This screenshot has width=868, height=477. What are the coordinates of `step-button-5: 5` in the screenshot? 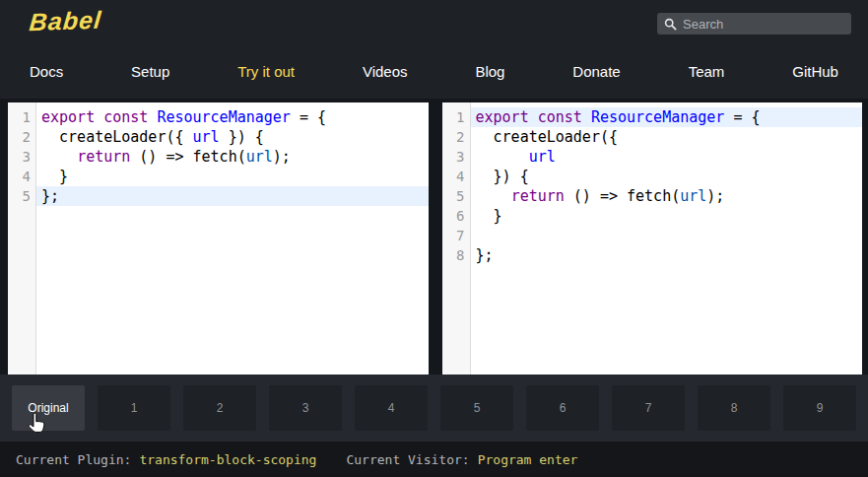 It's located at (477, 408).